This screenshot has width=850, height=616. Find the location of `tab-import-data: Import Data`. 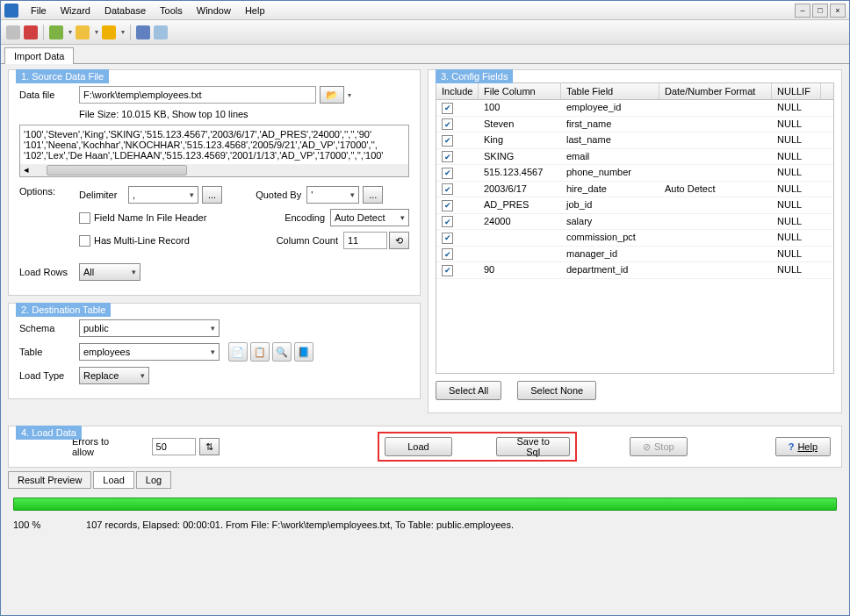

tab-import-data: Import Data is located at coordinates (39, 56).